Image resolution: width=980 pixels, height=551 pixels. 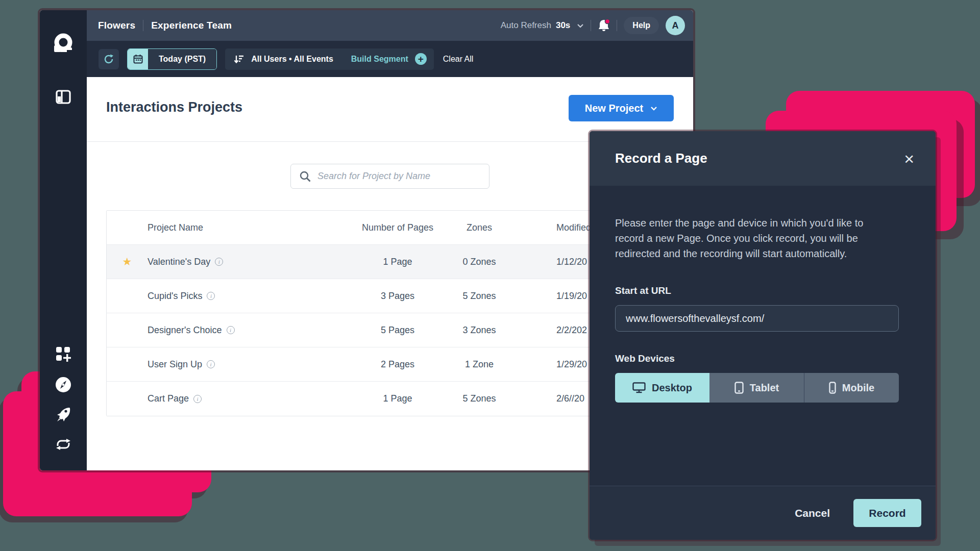 What do you see at coordinates (763, 158) in the screenshot?
I see `modal-header: Record a Page ×` at bounding box center [763, 158].